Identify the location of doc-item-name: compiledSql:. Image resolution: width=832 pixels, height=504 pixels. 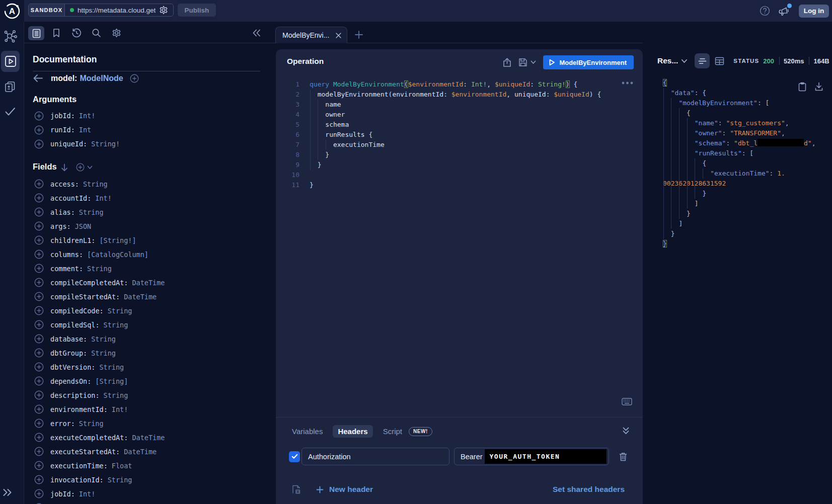
(75, 325).